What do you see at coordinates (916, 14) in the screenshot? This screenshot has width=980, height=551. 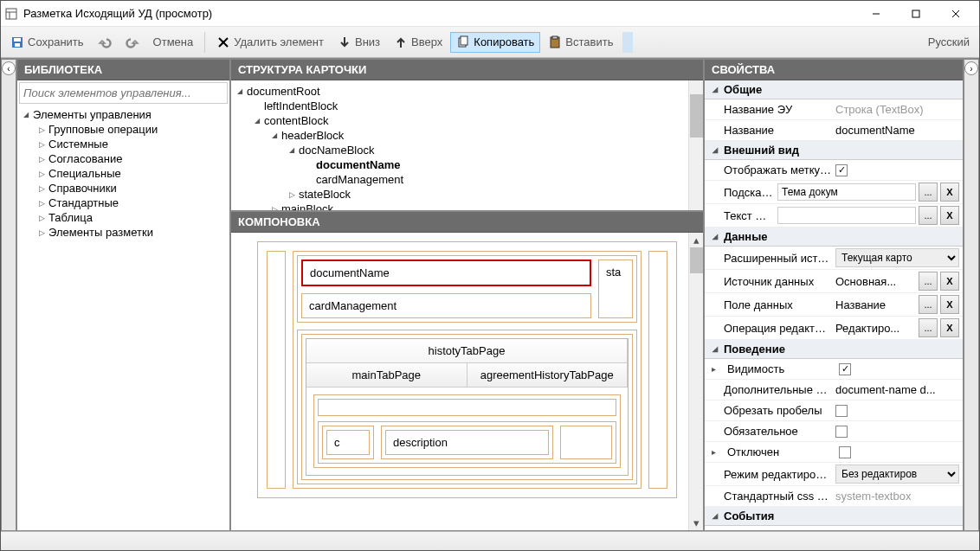 I see `maximize-button` at bounding box center [916, 14].